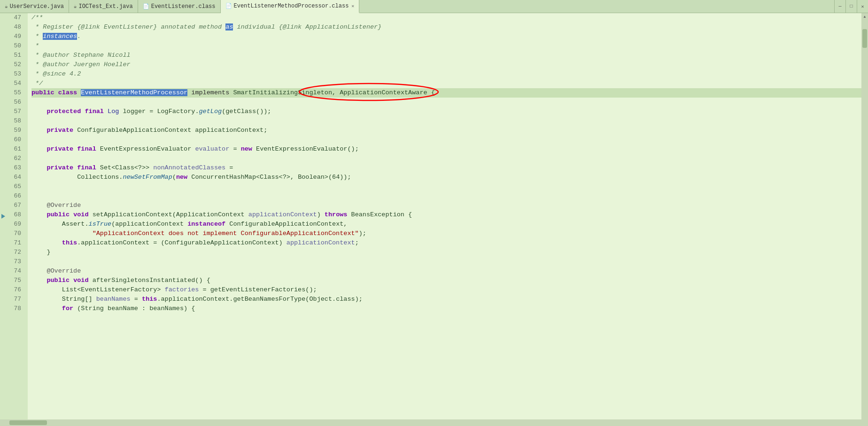  I want to click on code-line-74: @Override, so click(446, 271).